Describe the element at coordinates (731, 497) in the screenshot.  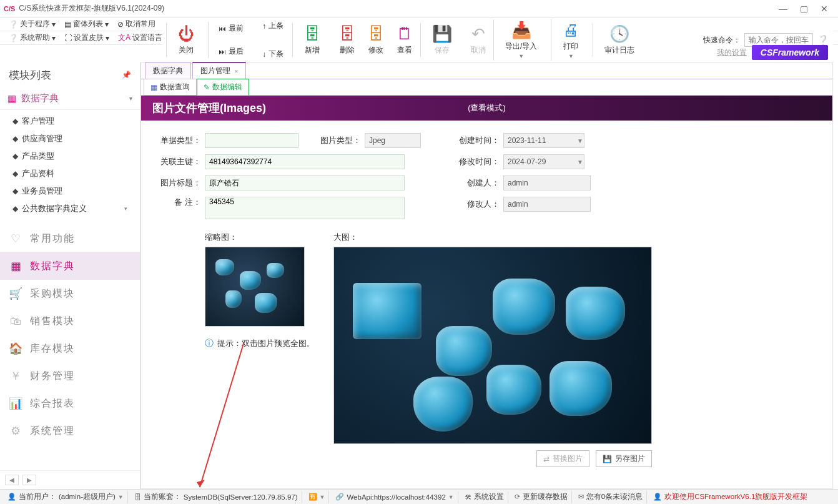
I see `status-welcome: 👤欢迎使用CSFrameworkV6.1旗舰版开发框架` at that location.